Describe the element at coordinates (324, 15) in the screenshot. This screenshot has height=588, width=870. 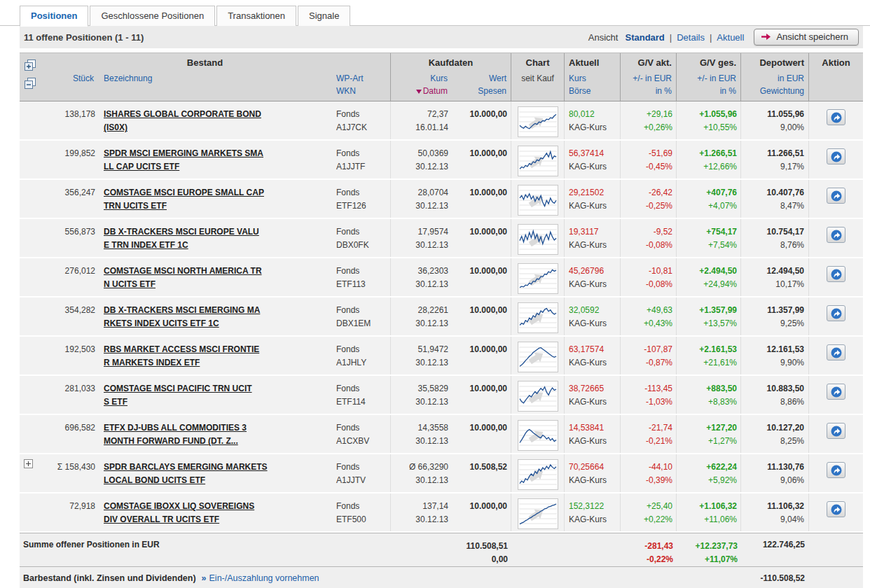
I see `tab-signale: Signale` at that location.